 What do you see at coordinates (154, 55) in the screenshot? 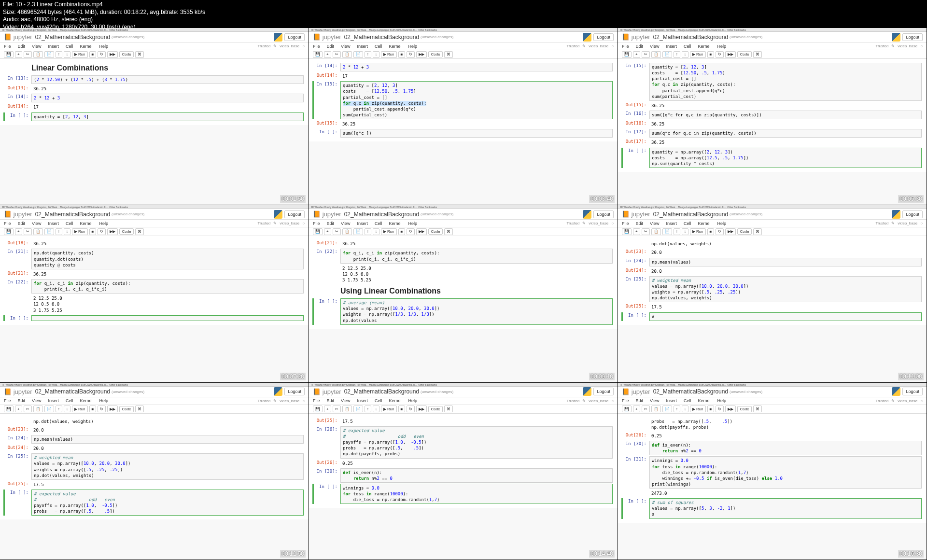
I see `toolbar: 💾 + ✂ 📋 📄 ↑ ↓ ▶ Run ■ ↻ ▶▶ Code ⌘` at bounding box center [154, 55].